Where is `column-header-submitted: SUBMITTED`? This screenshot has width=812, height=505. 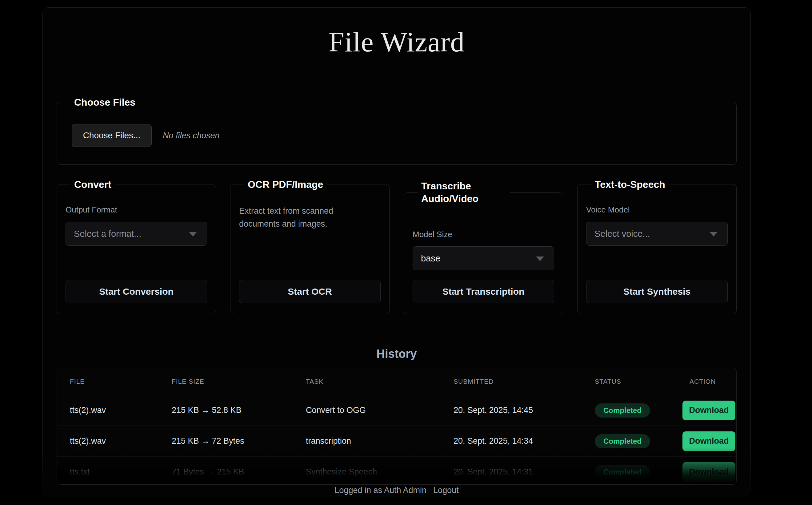 column-header-submitted: SUBMITTED is located at coordinates (524, 381).